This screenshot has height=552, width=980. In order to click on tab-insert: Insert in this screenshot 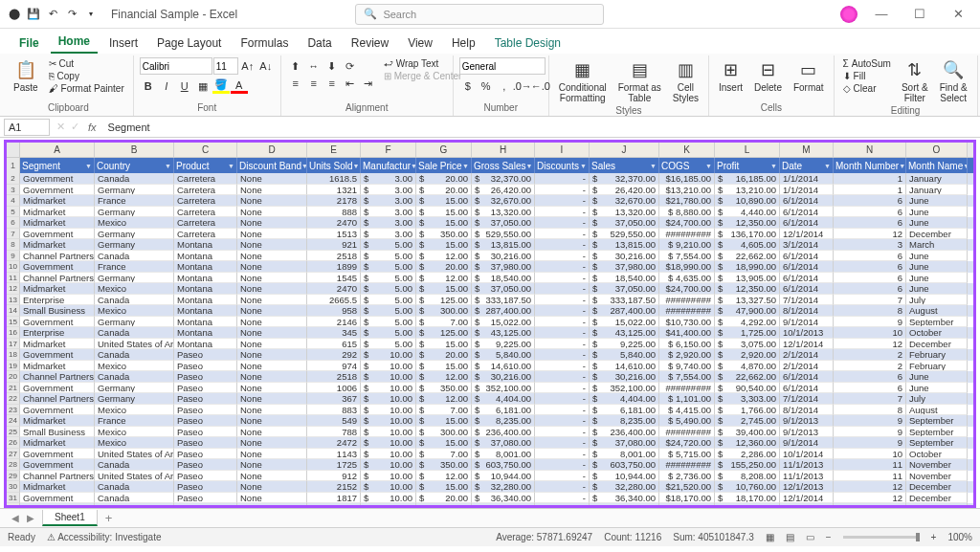, I will do `click(123, 43)`.